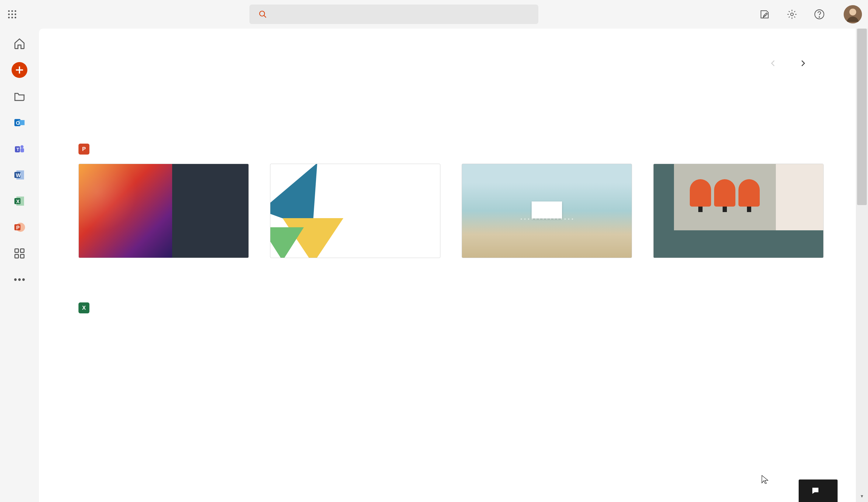 Image resolution: width=868 pixels, height=502 pixels. I want to click on teams-icon: T, so click(19, 149).